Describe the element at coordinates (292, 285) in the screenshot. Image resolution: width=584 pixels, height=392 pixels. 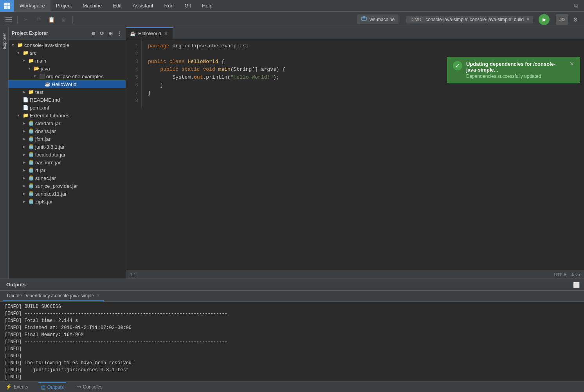
I see `bottom-panel-header: Outputs ⬜` at that location.